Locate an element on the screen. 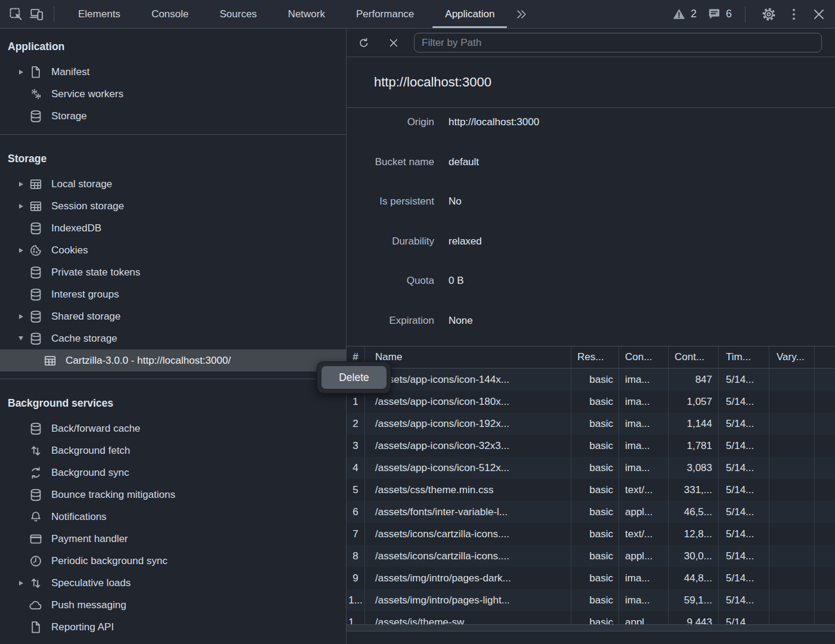  inspect-button is located at coordinates (16, 14).